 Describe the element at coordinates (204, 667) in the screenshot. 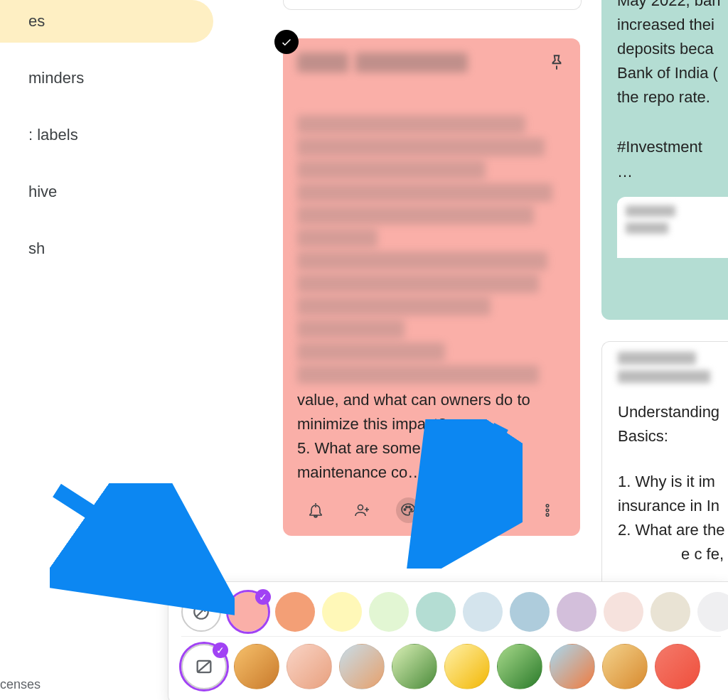

I see `background-swatch-none` at that location.